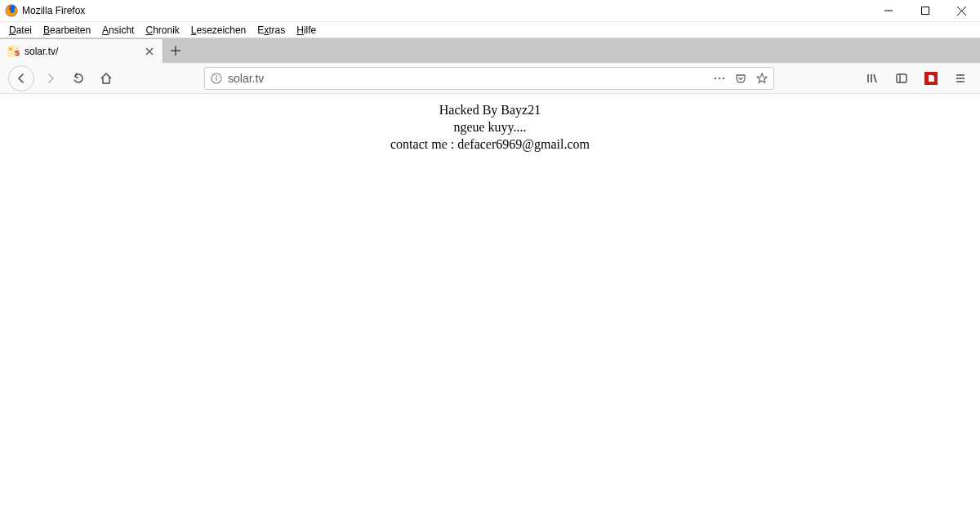 The image size is (980, 529). I want to click on new-tab-button, so click(176, 51).